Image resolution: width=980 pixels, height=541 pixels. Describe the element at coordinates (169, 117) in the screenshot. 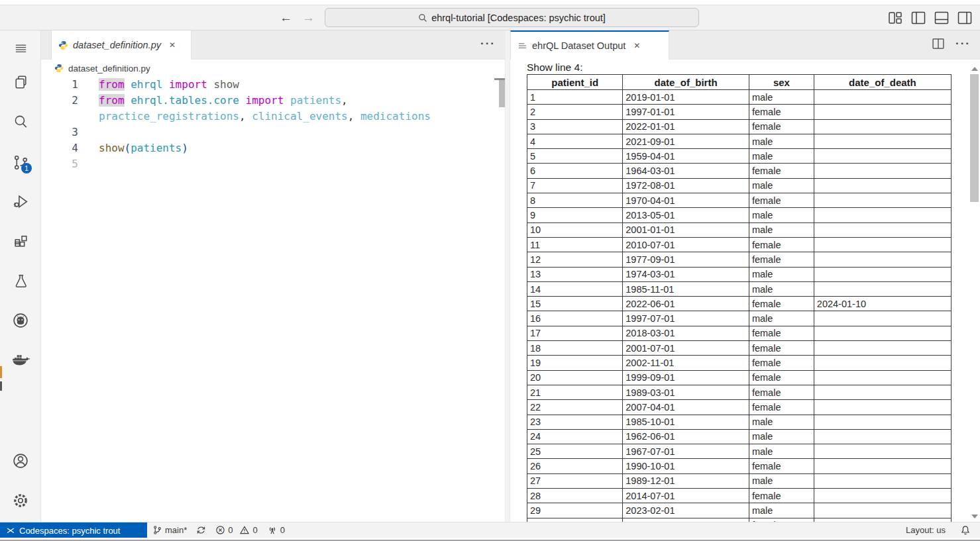

I see `code-token: practice_registrations` at that location.